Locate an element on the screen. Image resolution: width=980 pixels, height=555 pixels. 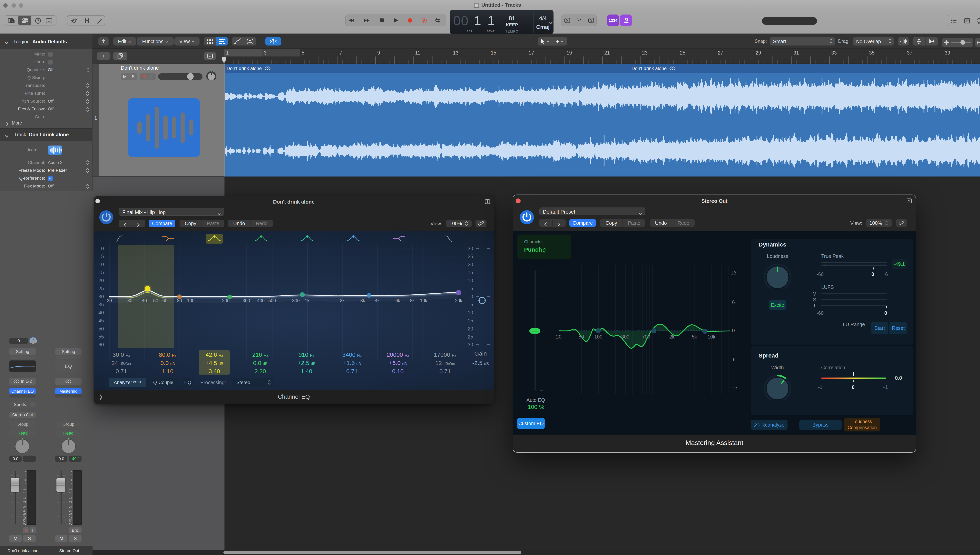
svg-text: 39 is located at coordinates (948, 53).